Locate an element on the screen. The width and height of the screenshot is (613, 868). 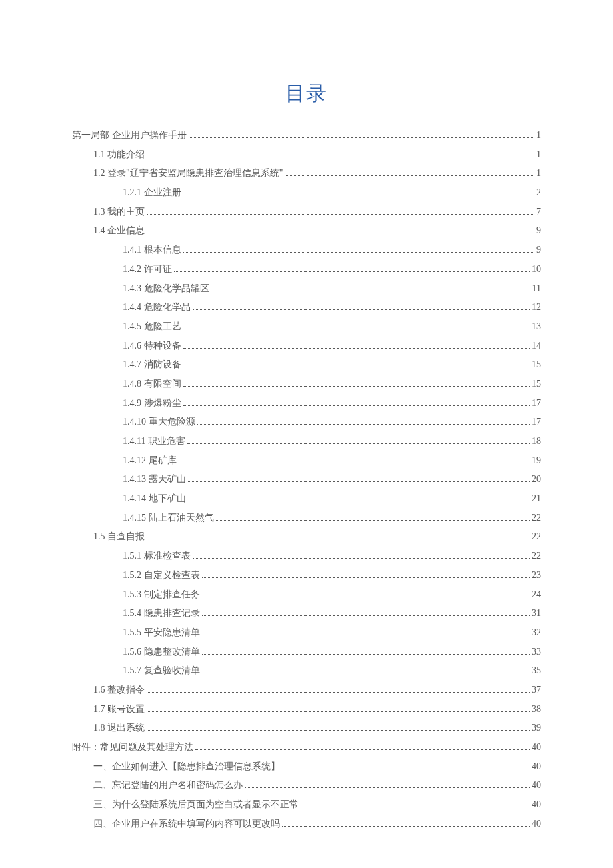
toc-entry: 1.4.11 职业危害18 is located at coordinates (306, 441).